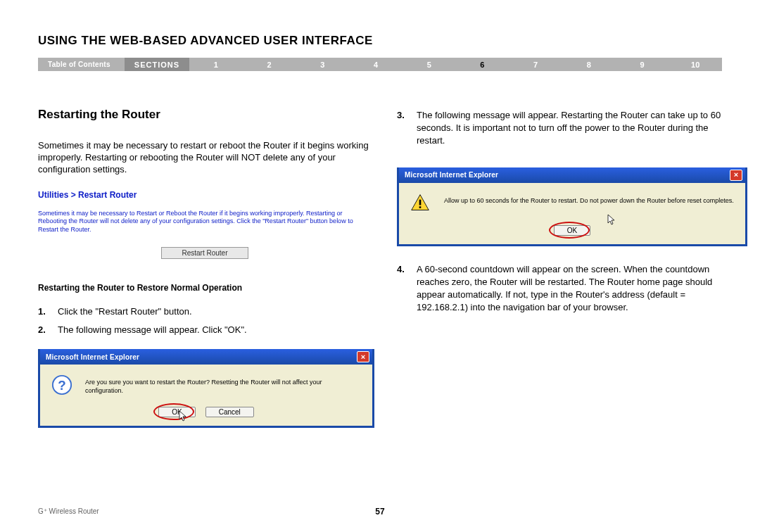  Describe the element at coordinates (564, 128) in the screenshot. I see `steps-list-right-top: 3. The following message will appear. Re…` at that location.